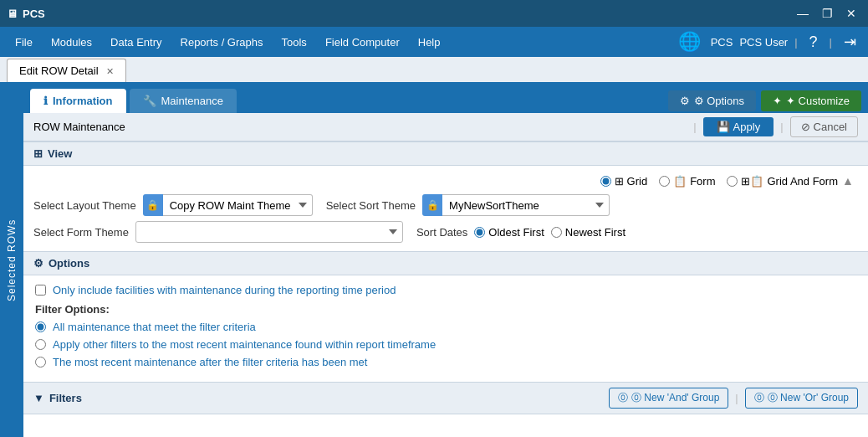  I want to click on apply-label: Apply, so click(748, 127).